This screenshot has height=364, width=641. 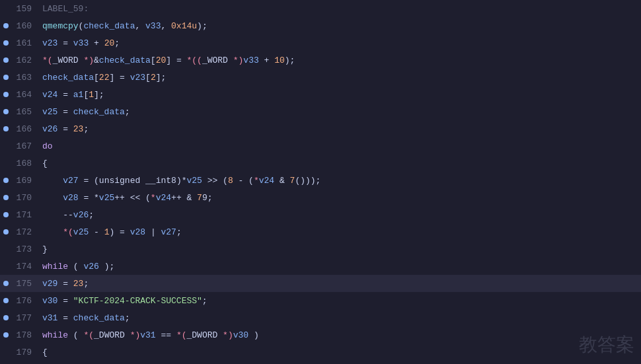 I want to click on line-number: 162, so click(x=26, y=61).